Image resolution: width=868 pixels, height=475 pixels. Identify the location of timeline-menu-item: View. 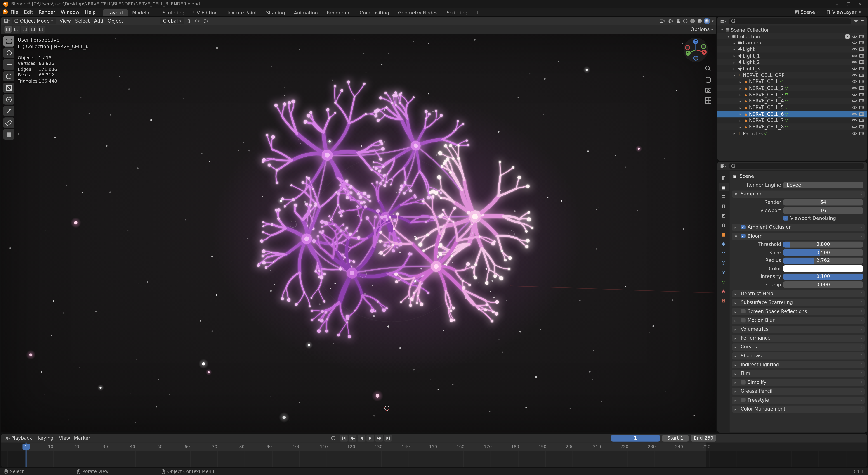
(65, 438).